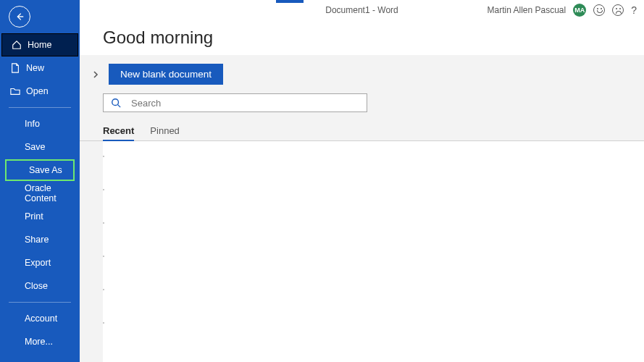 The height and width of the screenshot is (362, 644). What do you see at coordinates (38, 91) in the screenshot?
I see `sidebar-item-label: Open` at bounding box center [38, 91].